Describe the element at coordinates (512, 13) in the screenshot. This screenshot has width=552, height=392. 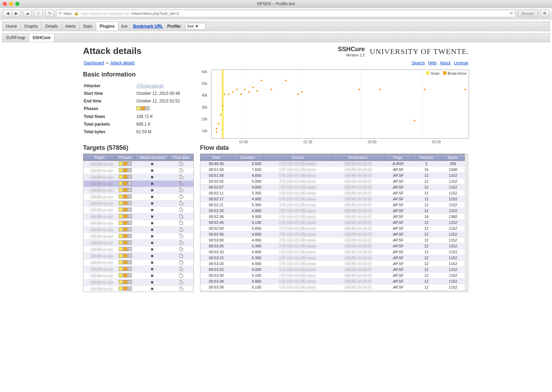
I see `reload-icon-right: ⟳` at that location.